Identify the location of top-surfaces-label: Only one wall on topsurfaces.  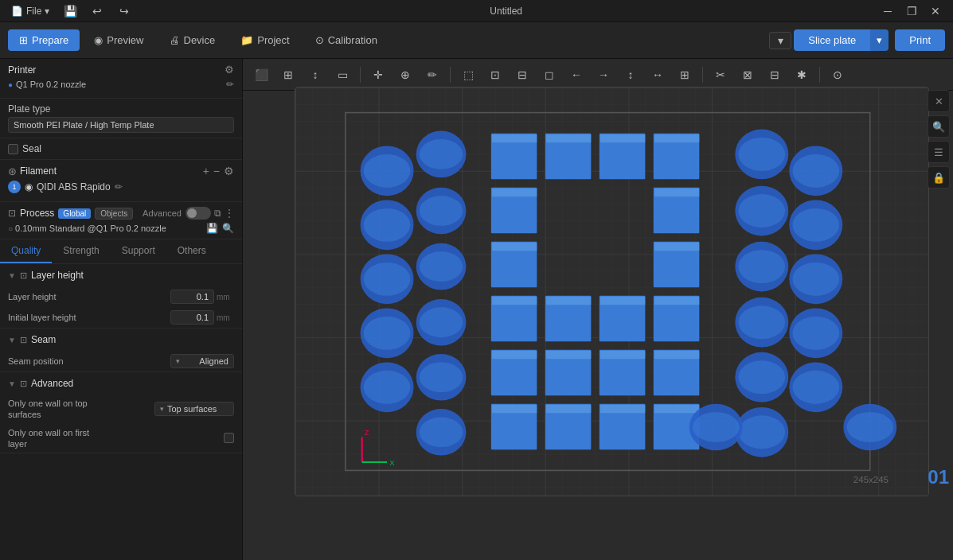
(48, 409).